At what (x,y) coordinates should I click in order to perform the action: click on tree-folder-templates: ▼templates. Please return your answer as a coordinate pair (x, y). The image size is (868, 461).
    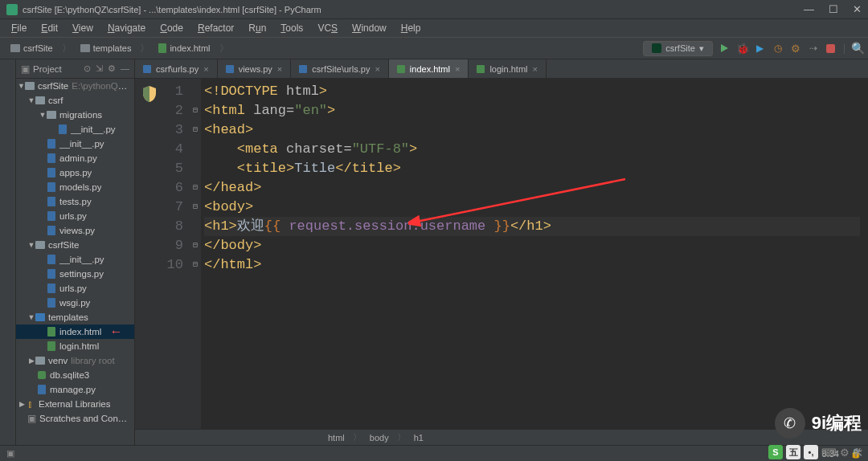
    Looking at the image, I should click on (76, 317).